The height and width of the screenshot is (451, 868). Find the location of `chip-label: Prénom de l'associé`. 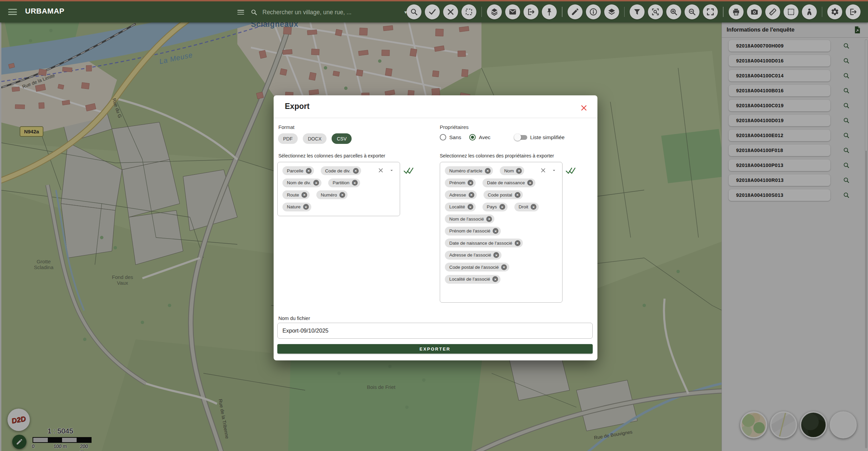

chip-label: Prénom de l'associé is located at coordinates (470, 231).